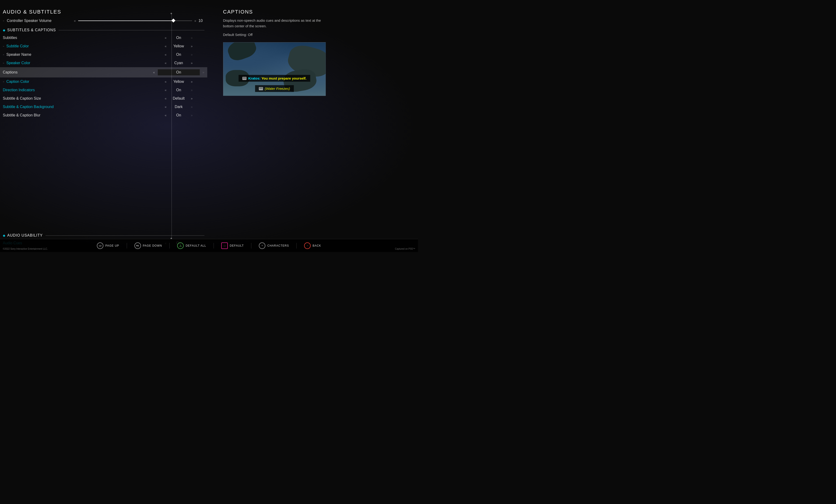 Image resolution: width=836 pixels, height=504 pixels. I want to click on direction-indicators-label: Direction Indicators, so click(78, 90).